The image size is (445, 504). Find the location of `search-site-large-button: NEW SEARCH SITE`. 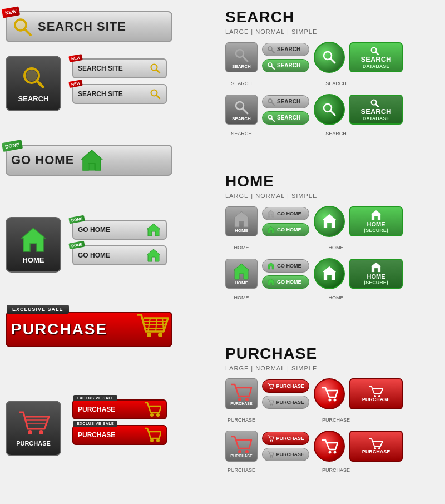

search-site-large-button: NEW SEARCH SITE is located at coordinates (89, 27).